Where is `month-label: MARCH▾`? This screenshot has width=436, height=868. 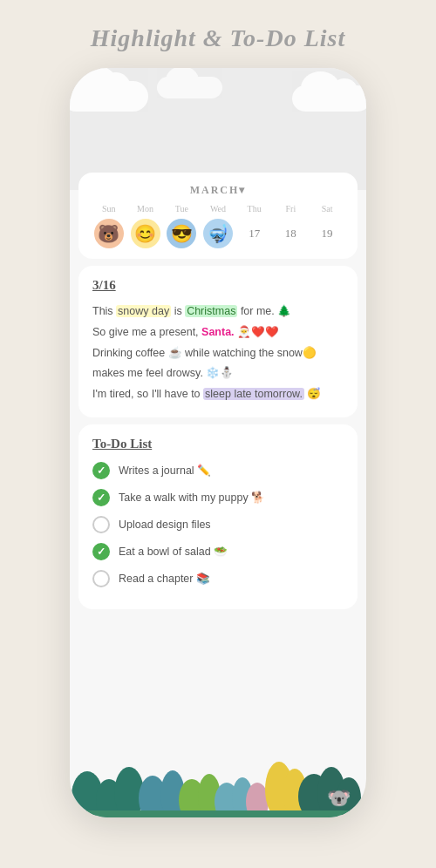 month-label: MARCH▾ is located at coordinates (218, 189).